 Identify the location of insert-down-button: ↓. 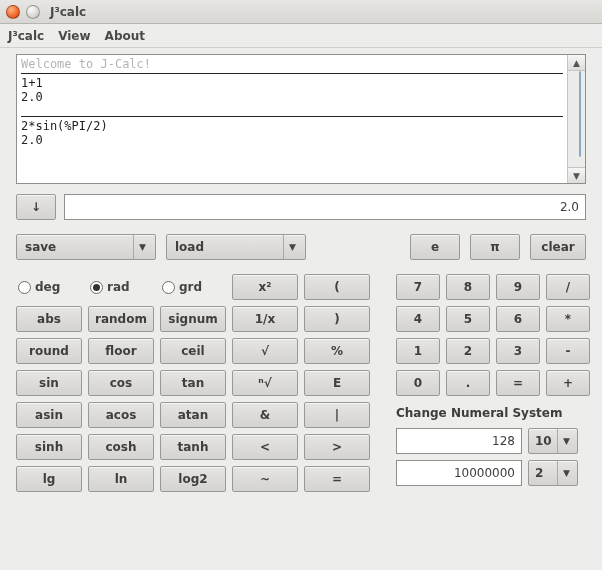
(36, 207).